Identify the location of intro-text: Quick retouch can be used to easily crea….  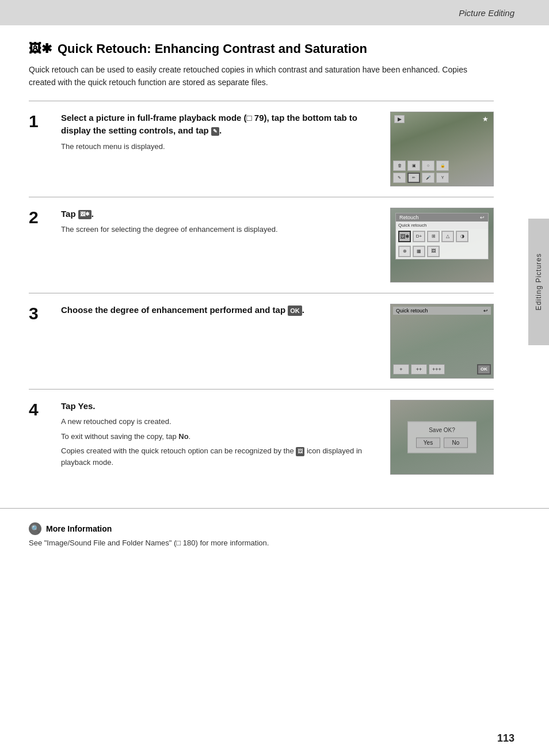
(261, 76).